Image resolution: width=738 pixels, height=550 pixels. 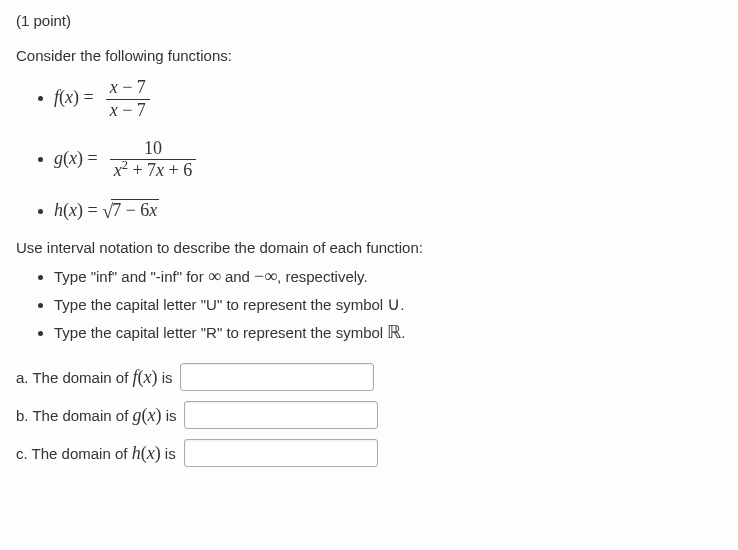 I want to click on answer-row-a: a. The domain of f(x) is, so click(x=369, y=377).